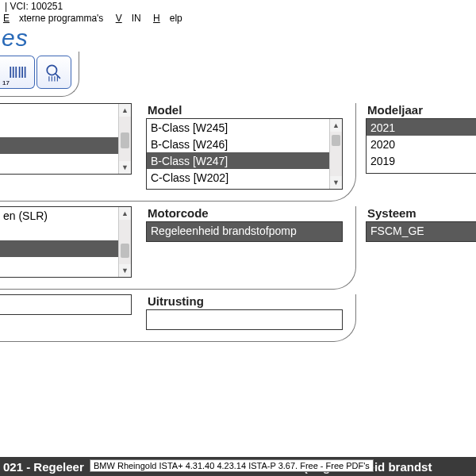 The width and height of the screenshot is (476, 476). I want to click on list-item: en (SLR)★, so click(65, 216).